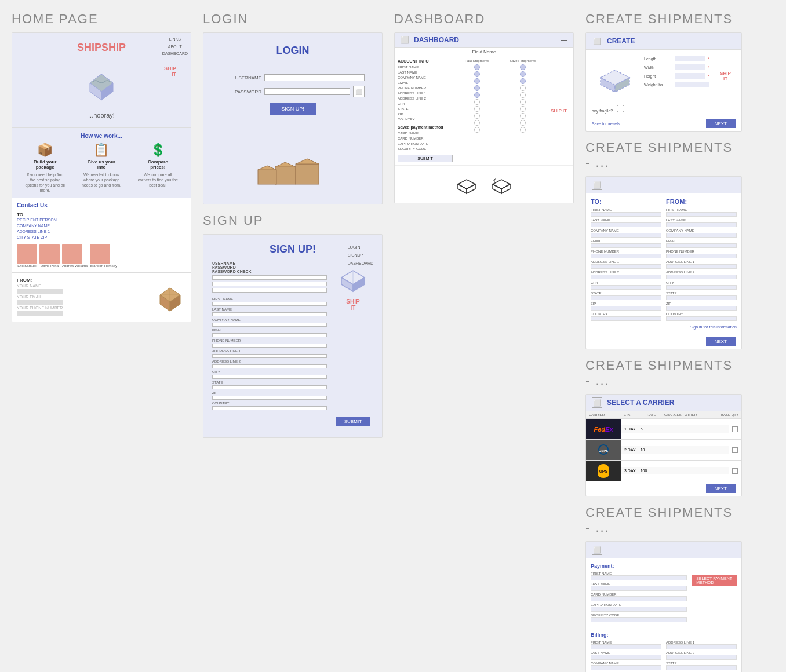  Describe the element at coordinates (353, 305) in the screenshot. I see `signup-ship-it: SHIPIT` at that location.